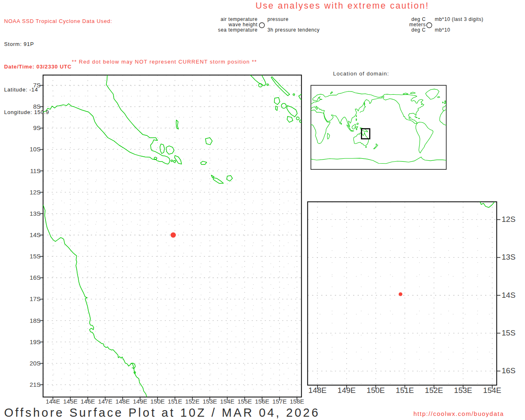  Describe the element at coordinates (225, 19) in the screenshot. I see `legend-air-temperature: air temperature` at that location.